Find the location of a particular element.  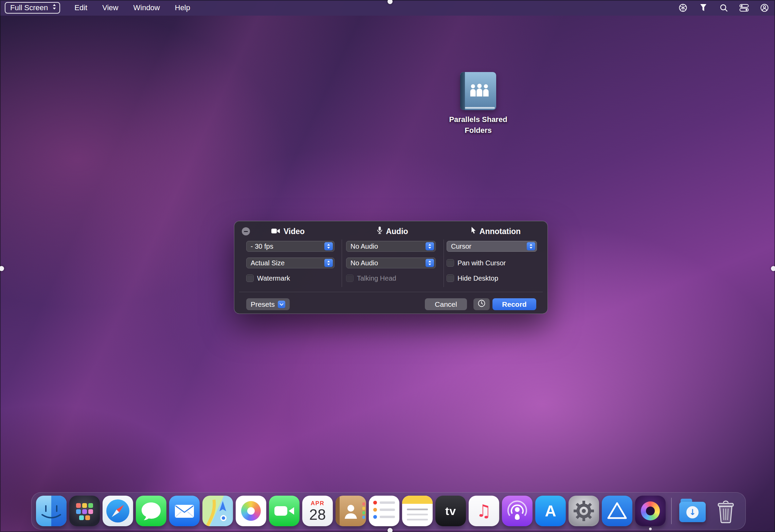

search-icon is located at coordinates (724, 8).